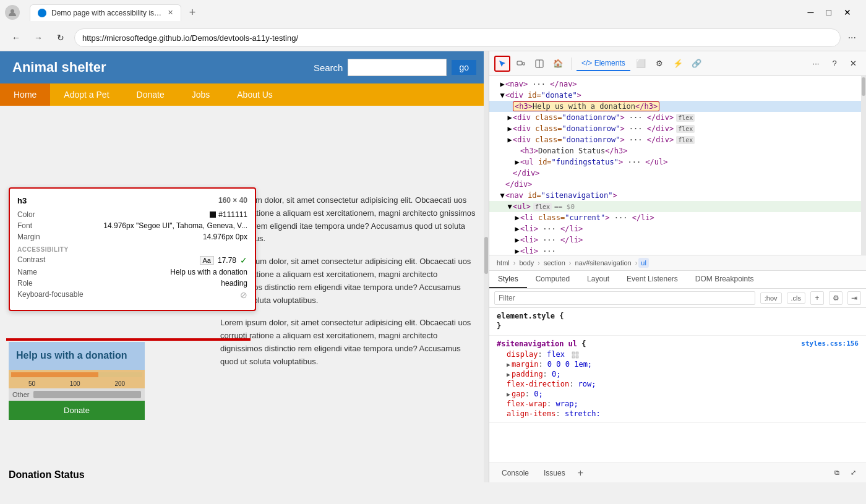  I want to click on tooltip-color-value: #111111, so click(229, 215).